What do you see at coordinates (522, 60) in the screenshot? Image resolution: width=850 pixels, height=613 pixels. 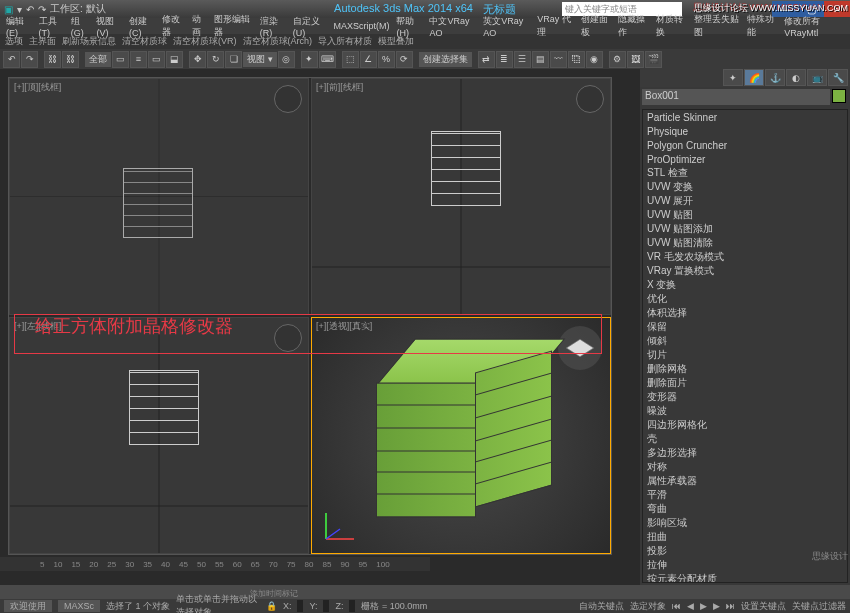 I see `layers-button: ☰` at bounding box center [522, 60].